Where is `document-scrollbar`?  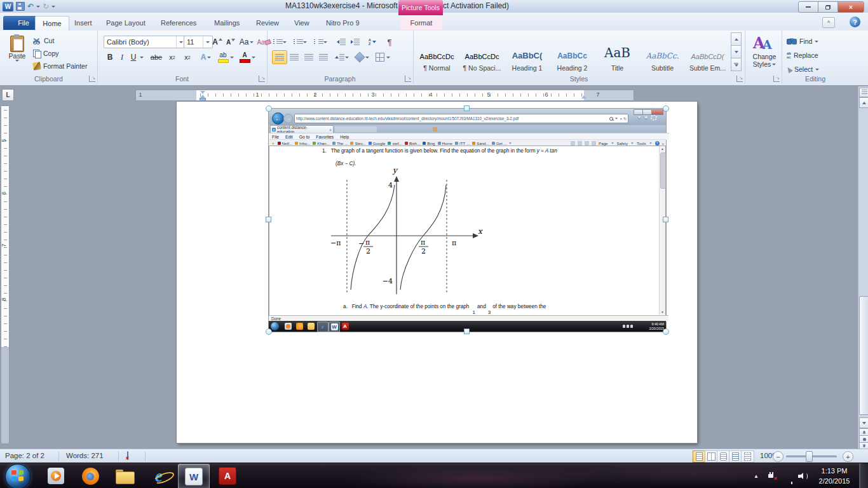
document-scrollbar is located at coordinates (863, 268).